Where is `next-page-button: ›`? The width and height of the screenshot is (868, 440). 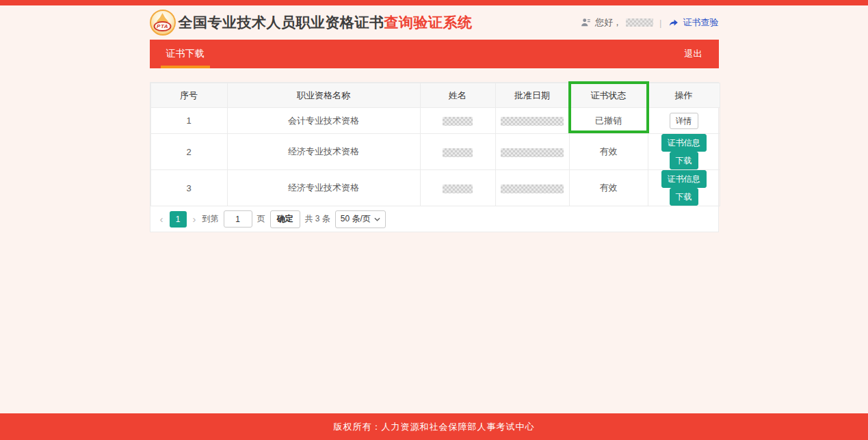 next-page-button: › is located at coordinates (194, 219).